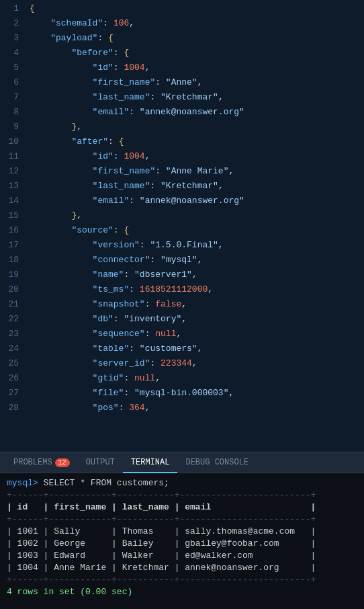 The height and width of the screenshot is (609, 364). I want to click on code-line: "id": 1004,, so click(197, 157).